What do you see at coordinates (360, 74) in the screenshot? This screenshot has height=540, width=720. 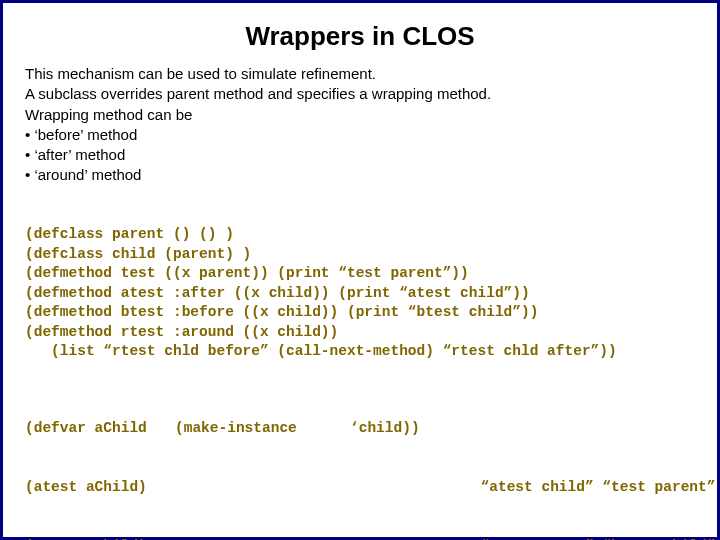 I see `intro-line: This mechanism can be used to simulate r…` at bounding box center [360, 74].